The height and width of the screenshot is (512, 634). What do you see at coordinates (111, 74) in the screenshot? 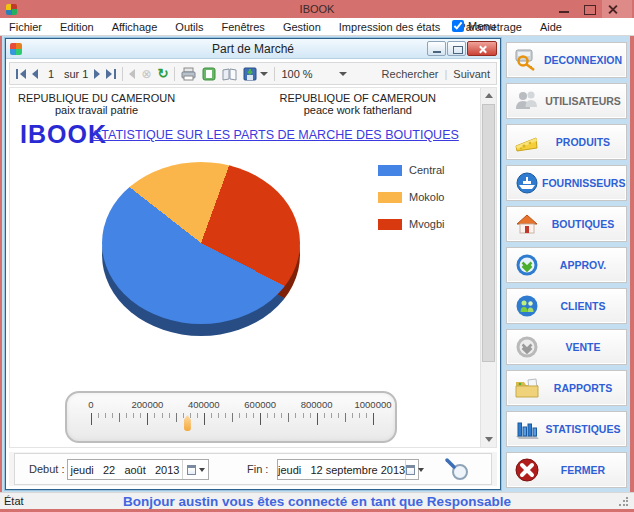
I see `last-page-button` at bounding box center [111, 74].